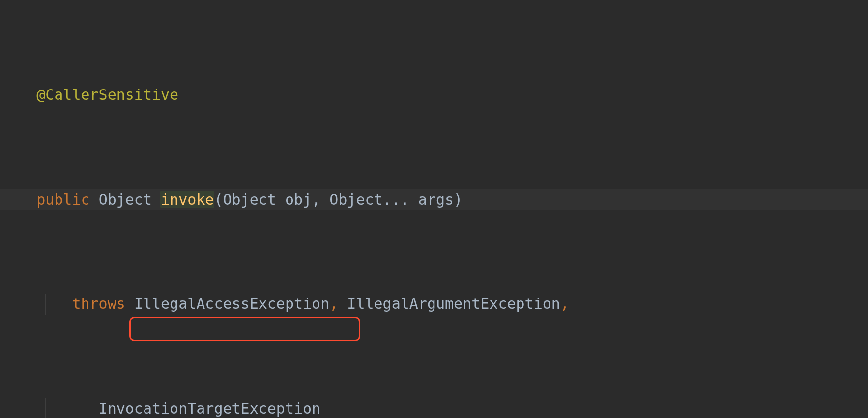  I want to click on exception: IllegalAccessException, so click(232, 304).